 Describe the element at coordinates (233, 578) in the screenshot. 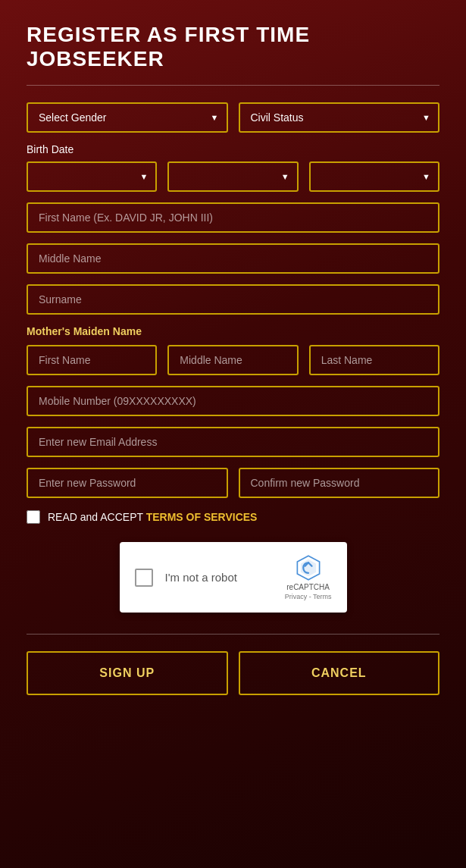

I see `recaptcha-box: I'm not a robot reCAPTCHA Privacy - Term…` at that location.